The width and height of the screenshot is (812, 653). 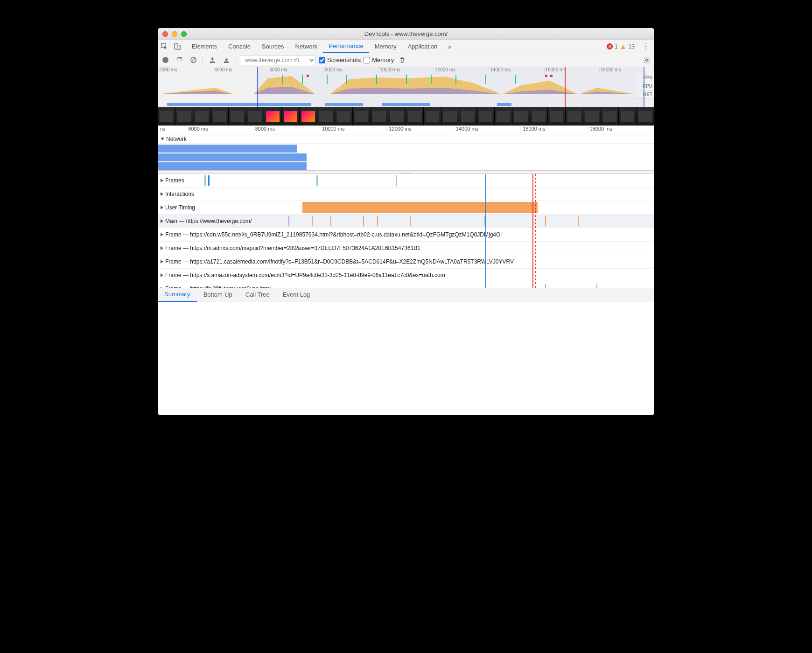 What do you see at coordinates (406, 194) in the screenshot?
I see `section-interactions: Interactions` at bounding box center [406, 194].